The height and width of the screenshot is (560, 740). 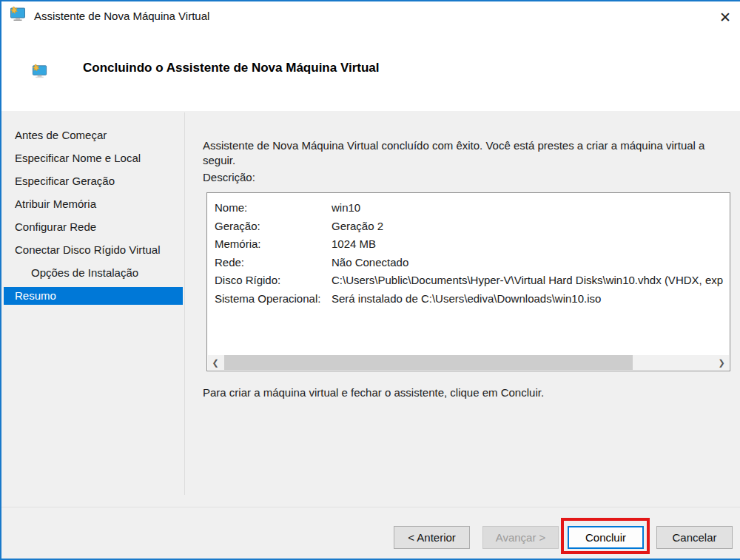 What do you see at coordinates (527, 281) in the screenshot?
I see `summary-value: C:\Users\Public\Documents\Hyper-V\Virtua…` at bounding box center [527, 281].